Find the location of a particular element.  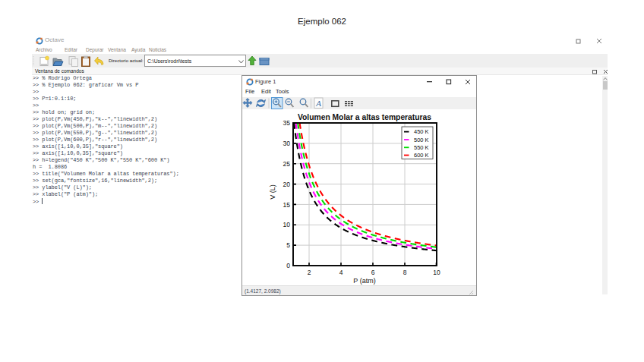

svg-text: 450 K is located at coordinates (421, 132).